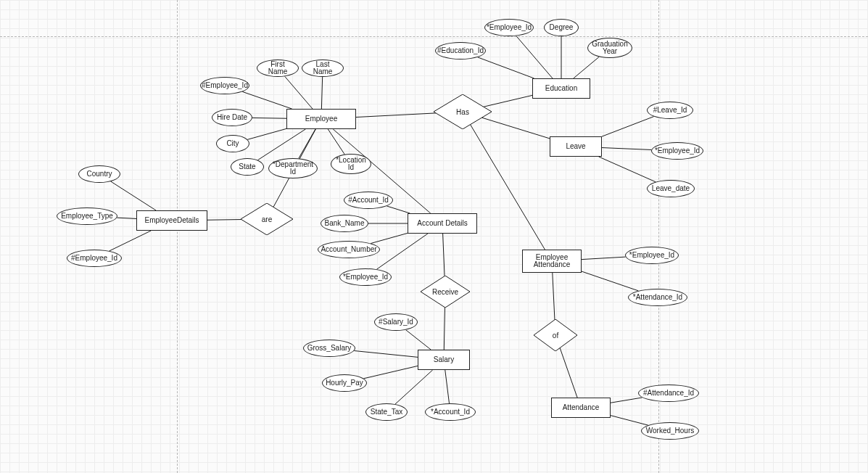 The image size is (868, 473). I want to click on entity-attendance: Attendance, so click(581, 408).